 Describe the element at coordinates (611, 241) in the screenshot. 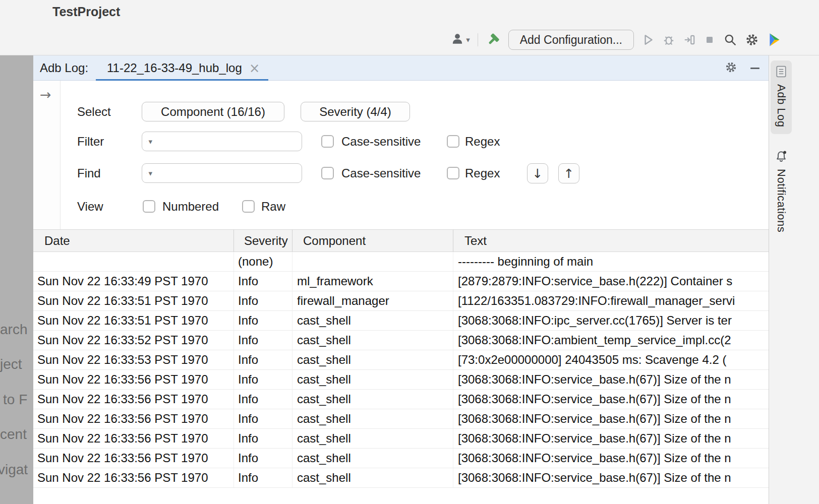

I see `column-header-text: Text` at that location.